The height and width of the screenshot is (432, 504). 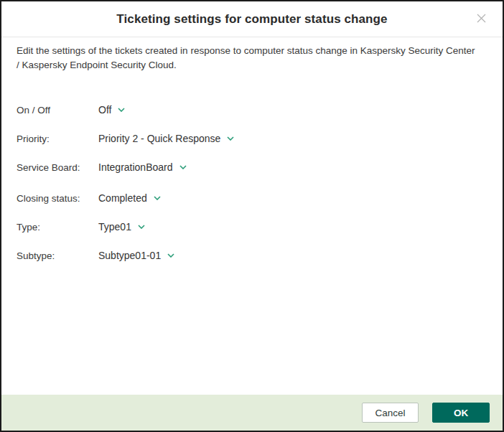 What do you see at coordinates (252, 413) in the screenshot?
I see `dialog-footer: Cancel OK` at bounding box center [252, 413].